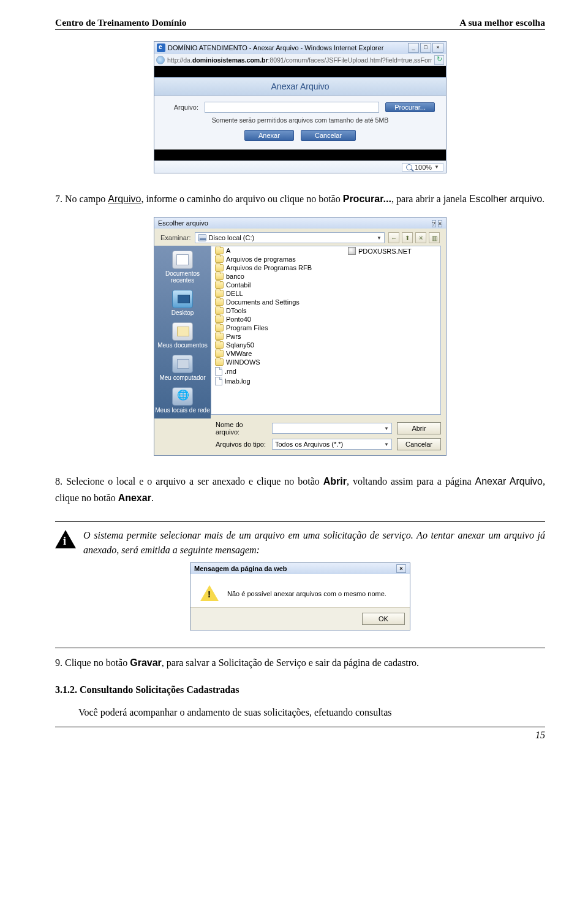 This screenshot has height=897, width=588. I want to click on drive-select: Disco local (C:) ▼, so click(290, 238).